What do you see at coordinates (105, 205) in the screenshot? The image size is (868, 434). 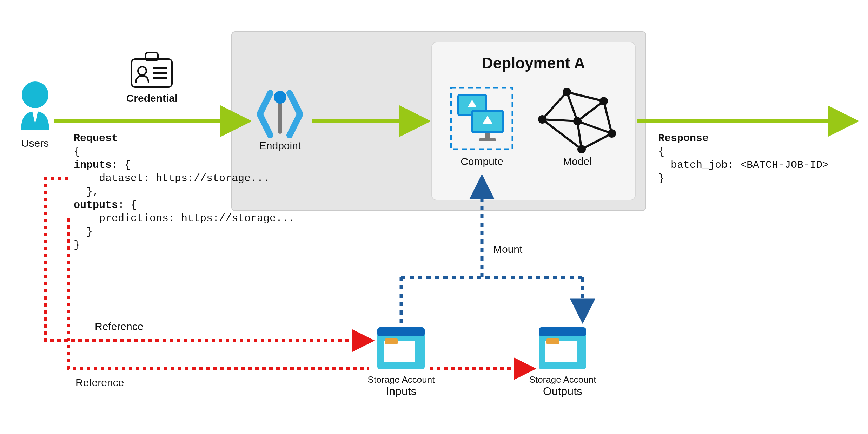 I see `svg-text: outputs: {` at bounding box center [105, 205].